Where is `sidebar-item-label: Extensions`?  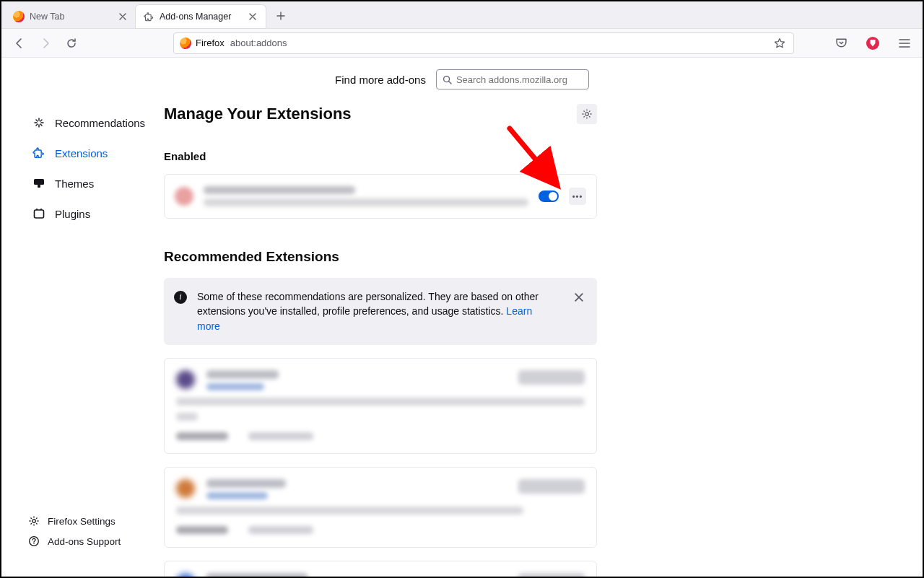
sidebar-item-label: Extensions is located at coordinates (81, 153).